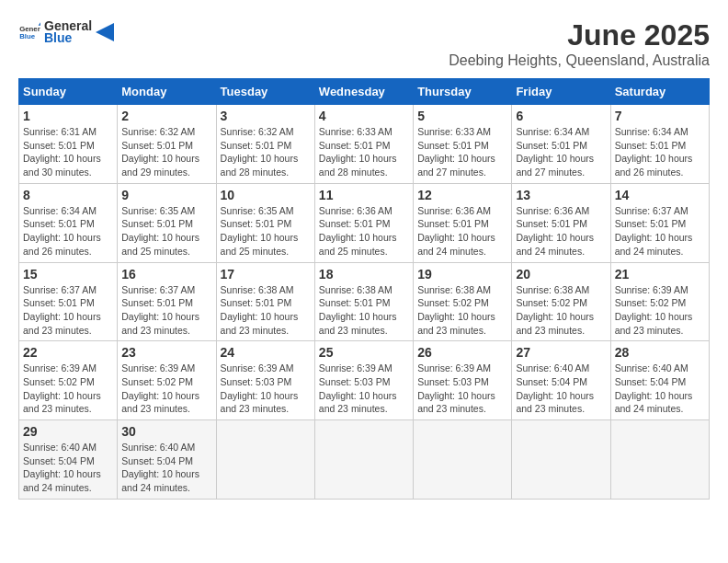 This screenshot has width=728, height=563. Describe the element at coordinates (68, 153) in the screenshot. I see `day-info: Sunrise: 6:31 AM Sunset: 5:01 PM Dayligh…` at that location.